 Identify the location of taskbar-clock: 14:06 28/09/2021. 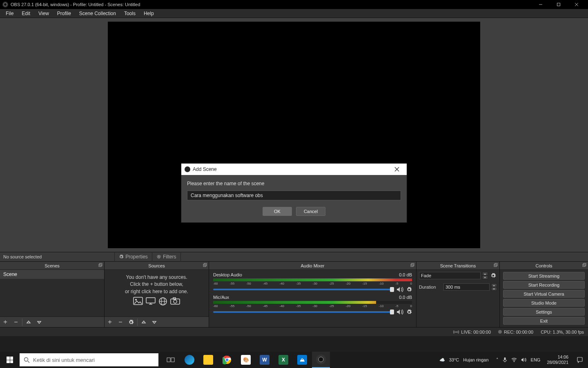
(558, 360).